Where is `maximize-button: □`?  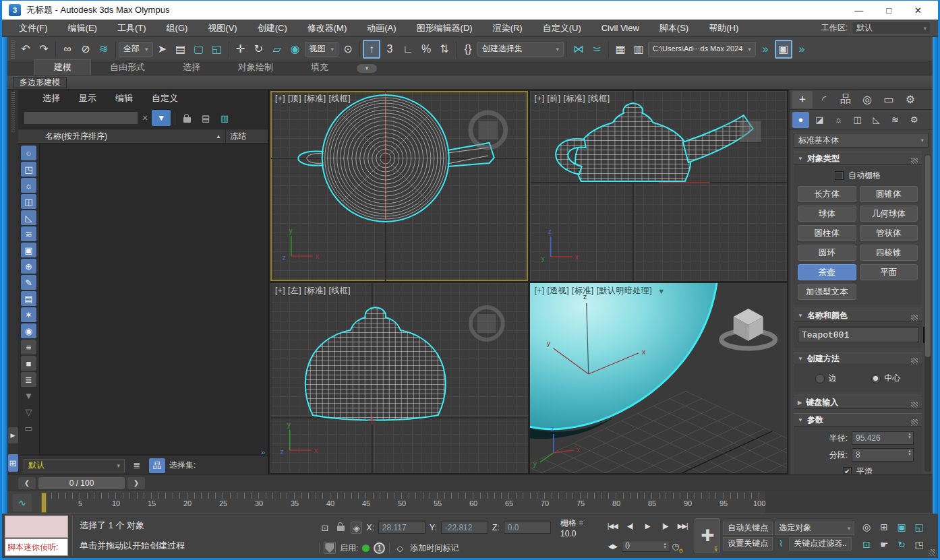
maximize-button: □ is located at coordinates (889, 11).